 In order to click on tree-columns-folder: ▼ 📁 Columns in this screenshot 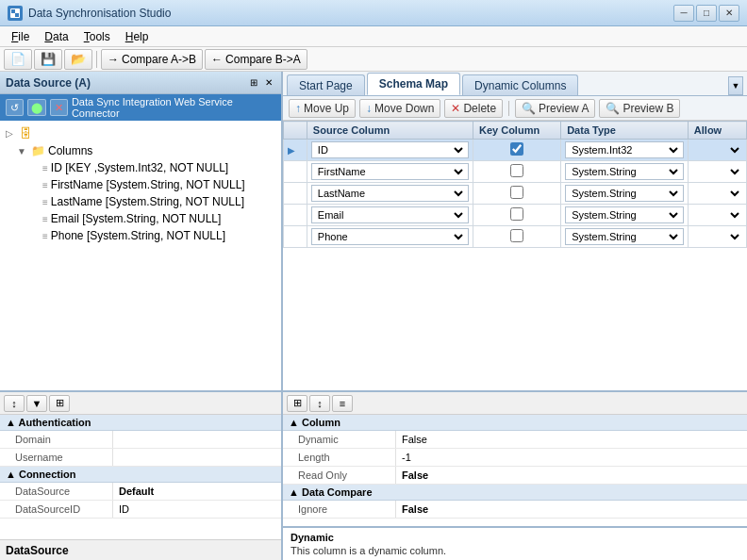, I will do `click(141, 151)`.